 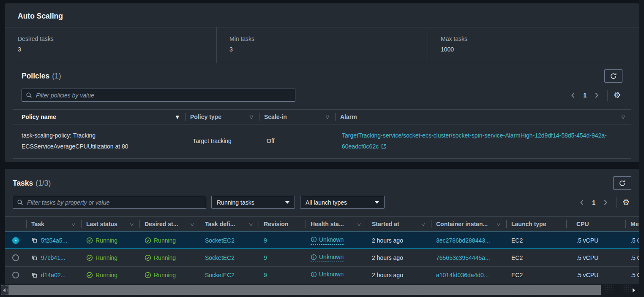 I want to click on column-header-task-definition: Task defi...▽, so click(x=229, y=224).